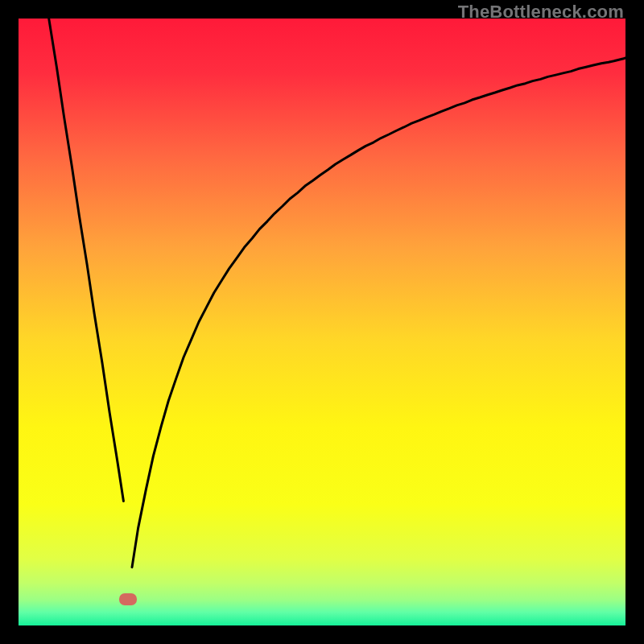  Describe the element at coordinates (128, 599) in the screenshot. I see `trough-marker` at that location.